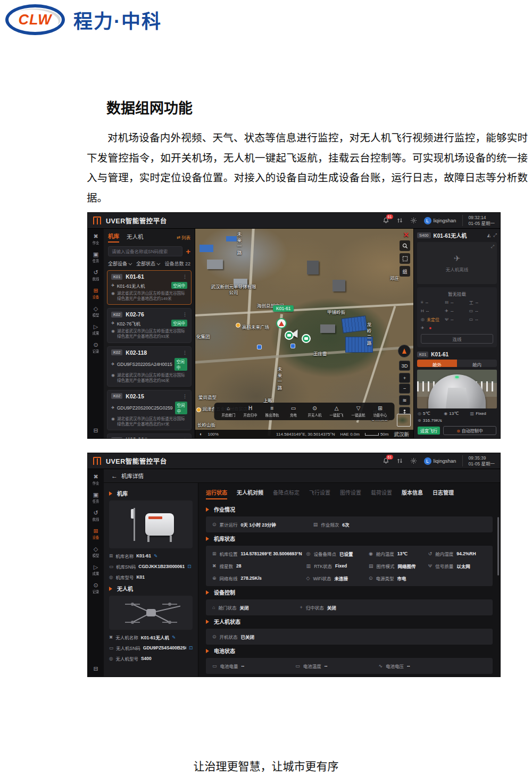 This screenshot has height=776, width=532. I want to click on app-title: UVER智能管控平台, so click(136, 220).